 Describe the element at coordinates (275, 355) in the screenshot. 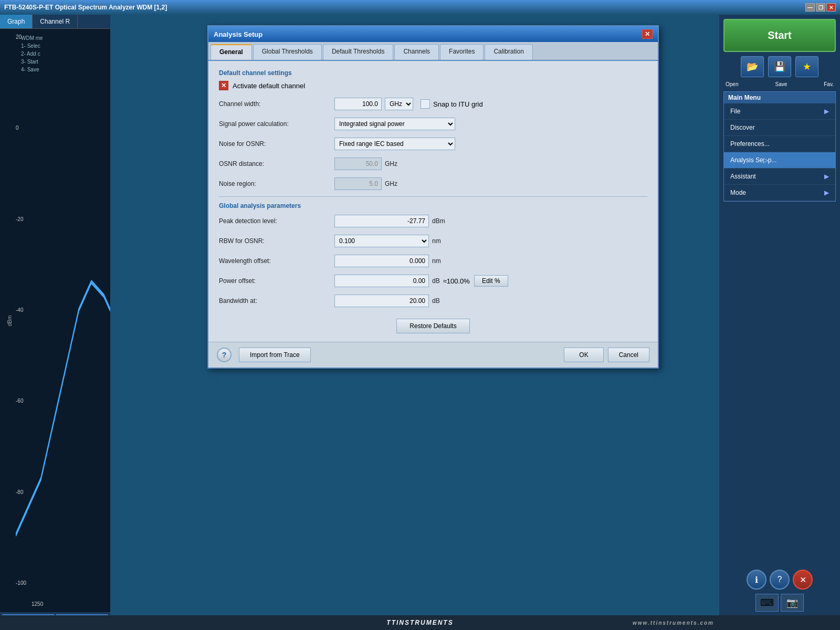

I see `import-btn: Import from Trace` at that location.